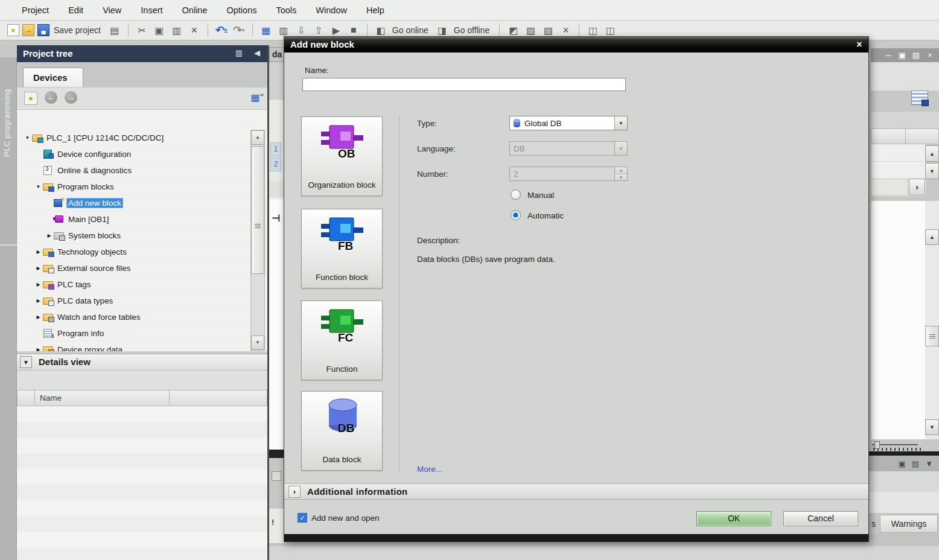 This screenshot has height=560, width=939. Describe the element at coordinates (133, 203) in the screenshot. I see `tree-item: Add new block` at that location.